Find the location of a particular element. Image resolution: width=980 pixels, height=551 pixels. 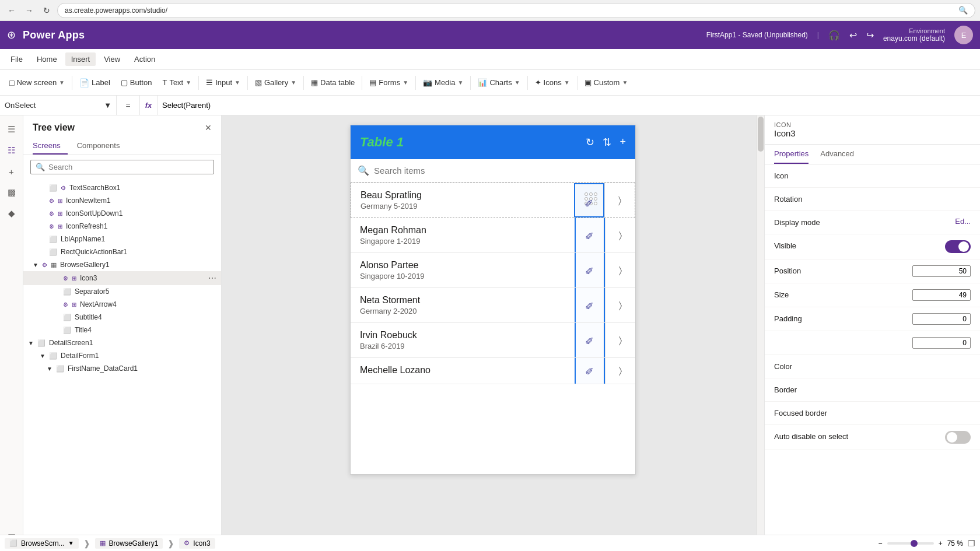

tree-item-IconNewItem1: ⚙ ⊞ IconNewItem1 is located at coordinates (123, 201).